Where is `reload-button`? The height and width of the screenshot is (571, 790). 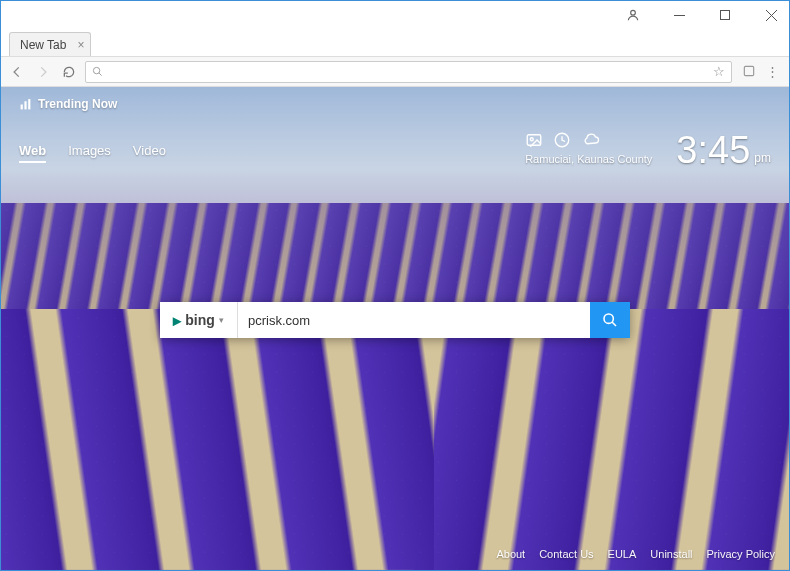 reload-button is located at coordinates (69, 72).